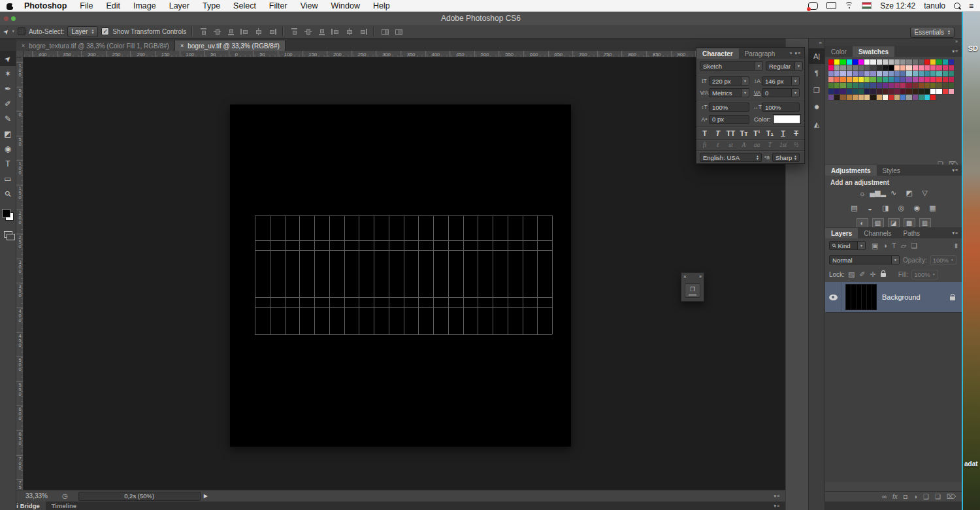  I want to click on adjustments-panel-icon: ✹, so click(817, 107).